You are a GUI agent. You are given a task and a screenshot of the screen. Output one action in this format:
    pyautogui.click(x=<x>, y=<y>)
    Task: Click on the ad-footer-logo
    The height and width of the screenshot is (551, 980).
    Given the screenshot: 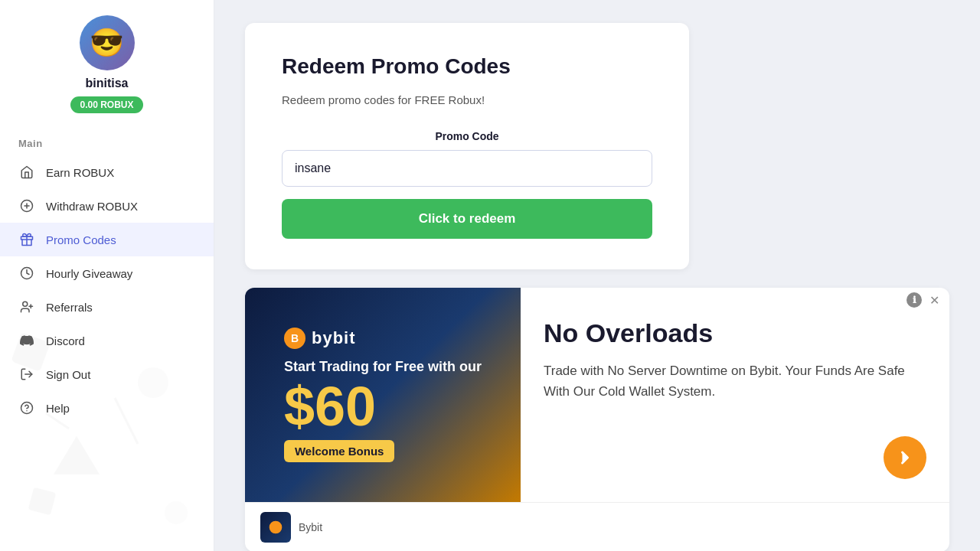 What is the action you would take?
    pyautogui.click(x=276, y=527)
    